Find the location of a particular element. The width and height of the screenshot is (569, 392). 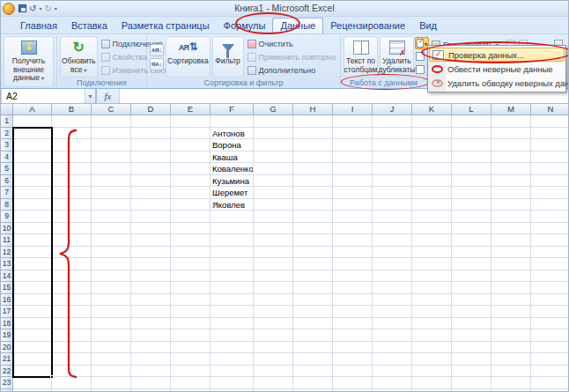

cell-C16 is located at coordinates (111, 300).